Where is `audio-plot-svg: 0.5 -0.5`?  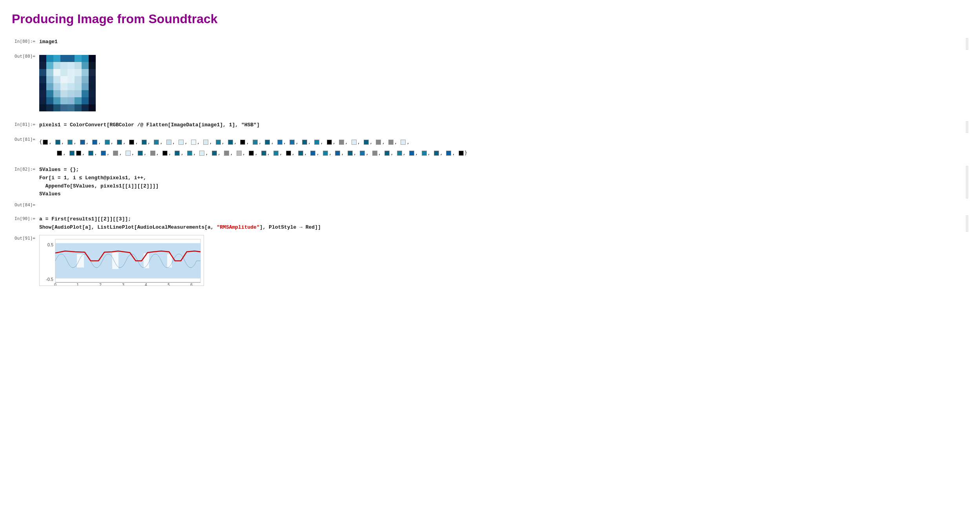
audio-plot-svg: 0.5 -0.5 is located at coordinates (122, 260).